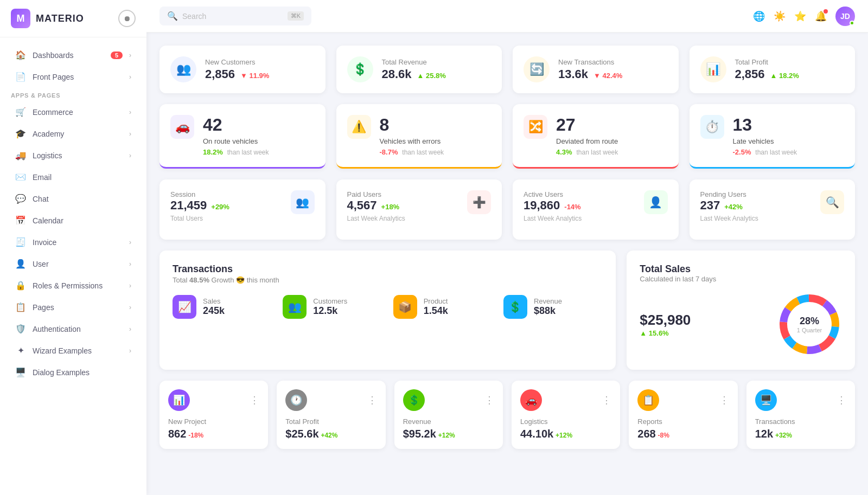  I want to click on session-pct: +29%, so click(220, 207).